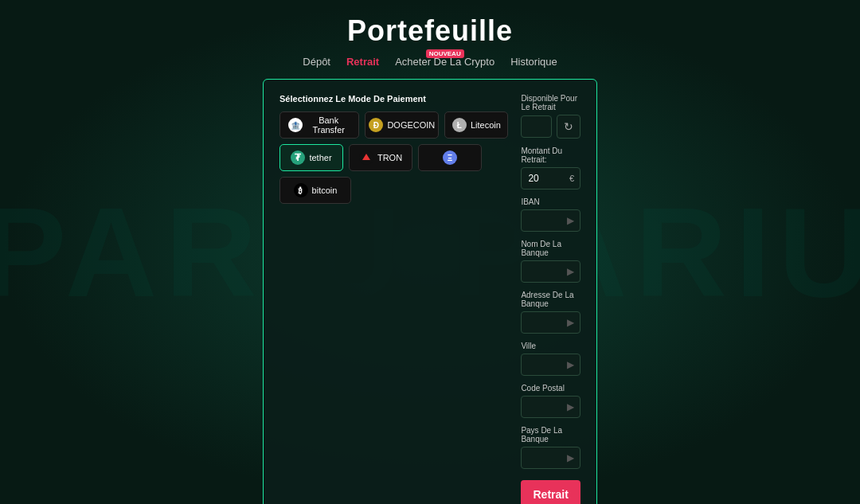 The height and width of the screenshot is (504, 860). I want to click on amount-group: Montant Du Retrait: €, so click(551, 168).